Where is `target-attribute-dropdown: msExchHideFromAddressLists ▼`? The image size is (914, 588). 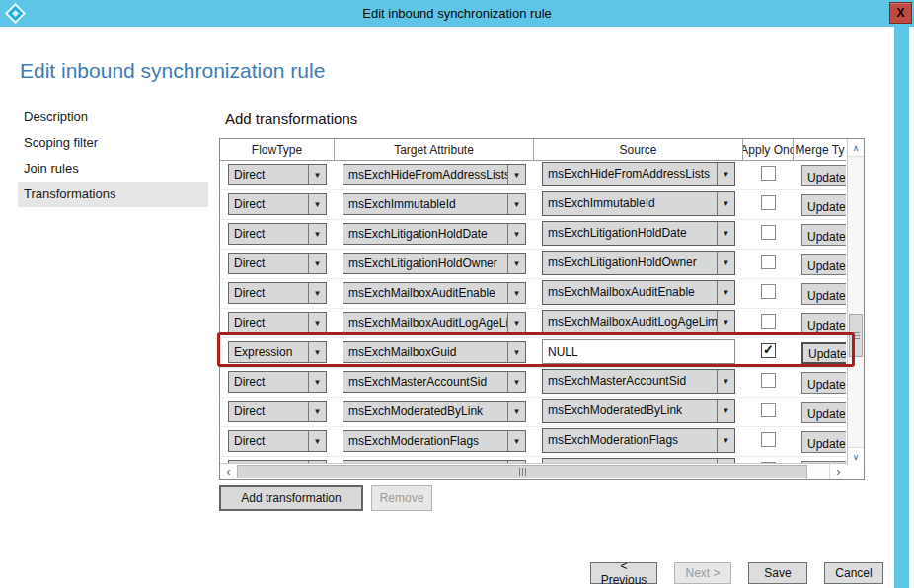
target-attribute-dropdown: msExchHideFromAddressLists ▼ is located at coordinates (434, 175).